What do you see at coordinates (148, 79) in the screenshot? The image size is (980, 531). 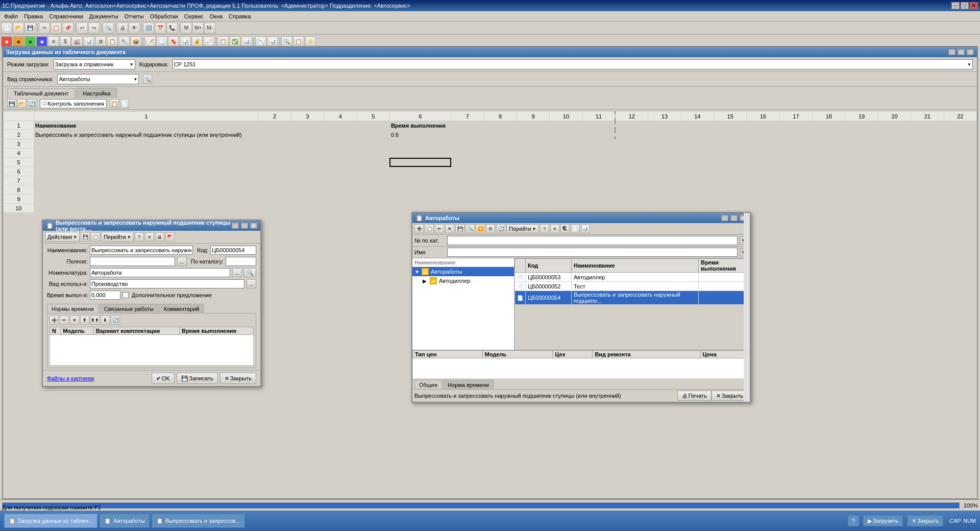 I see `vid-search-btn: 🔍` at bounding box center [148, 79].